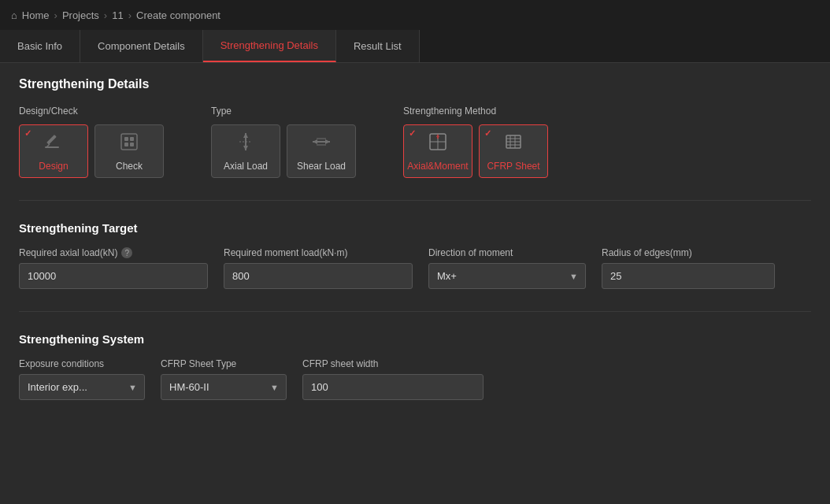 Image resolution: width=830 pixels, height=504 pixels. What do you see at coordinates (513, 166) in the screenshot?
I see `cfrp-sheet-label: CFRP Sheet` at bounding box center [513, 166].